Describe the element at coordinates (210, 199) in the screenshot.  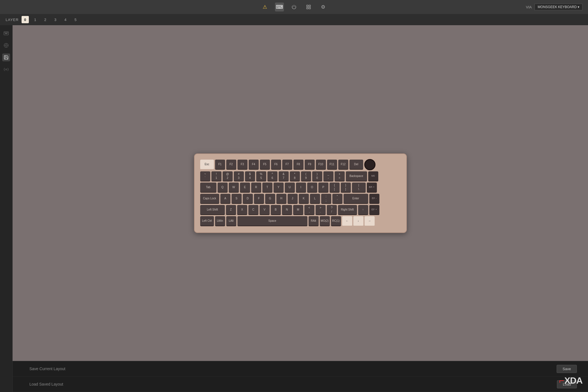
I see `key-capslock: Caps Lock` at that location.